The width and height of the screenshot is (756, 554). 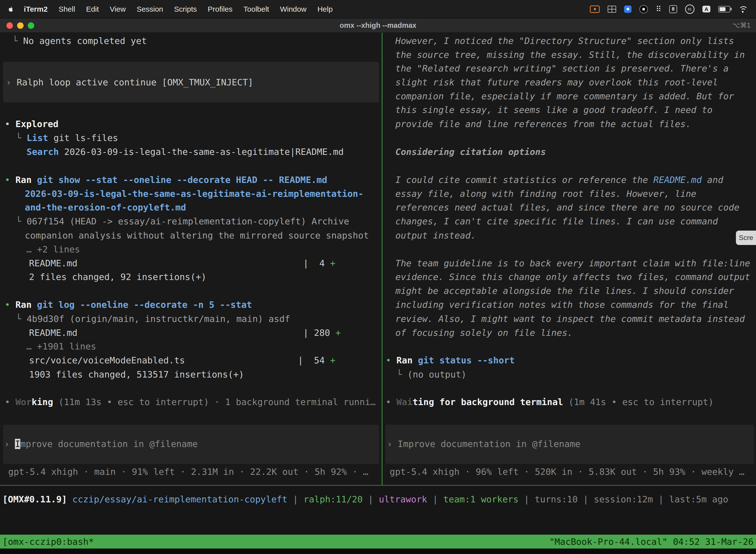 I want to click on text-segment: 1903 files changed, 513517 insertions(+), so click(x=137, y=374).